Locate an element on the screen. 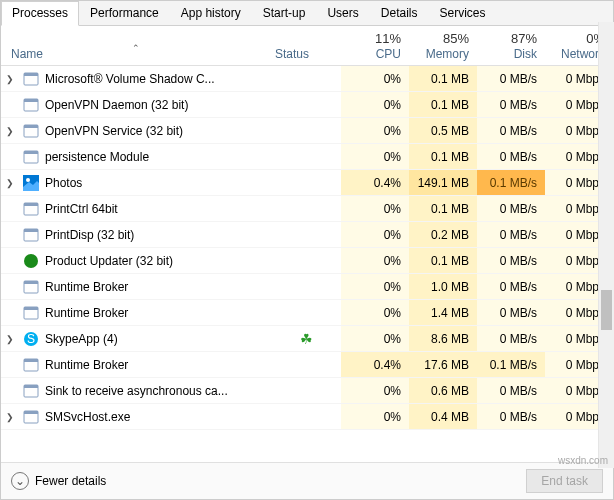  table-row: ❯Microsoft® Volume Shadow C...0%0.1 MB0 … is located at coordinates (307, 79).